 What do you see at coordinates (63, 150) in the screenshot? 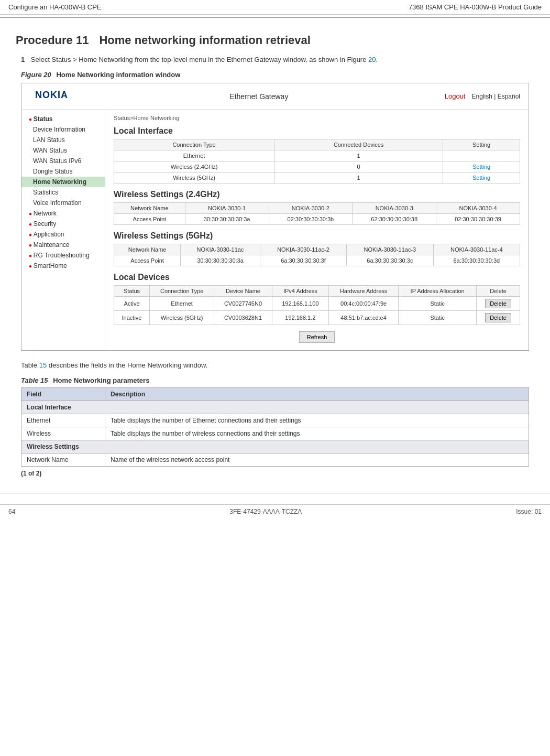
I see `sidebar-item-wan-status: WAN Status` at bounding box center [63, 150].